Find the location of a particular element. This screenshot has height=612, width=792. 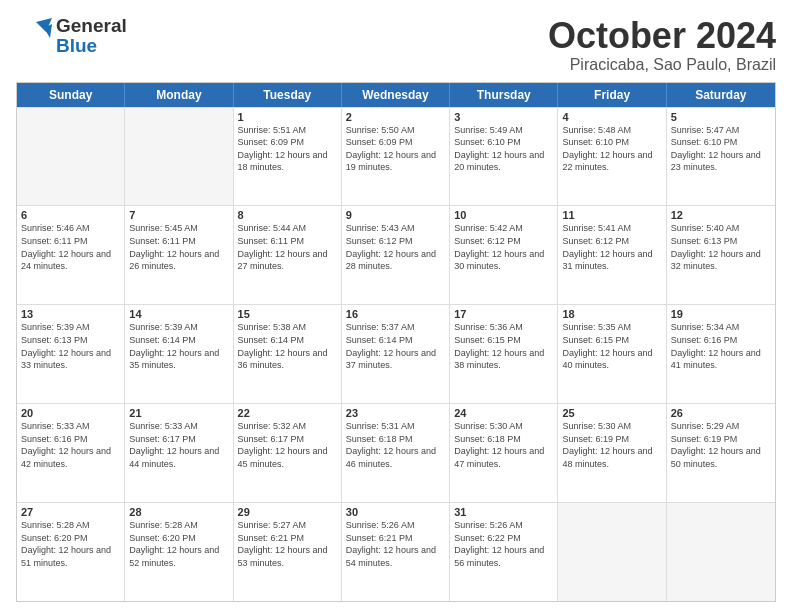

day-number: 6 is located at coordinates (70, 215).